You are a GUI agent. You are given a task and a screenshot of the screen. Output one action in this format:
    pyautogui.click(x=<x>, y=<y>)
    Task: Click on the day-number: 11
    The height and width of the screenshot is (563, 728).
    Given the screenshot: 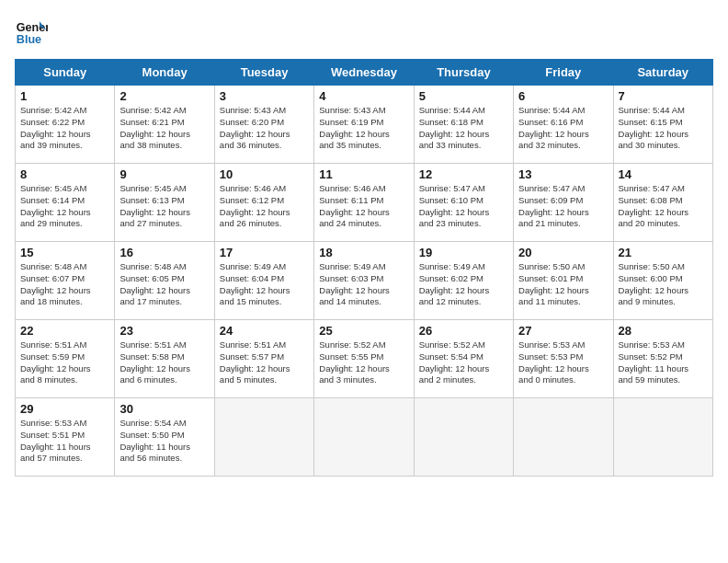 What is the action you would take?
    pyautogui.click(x=364, y=175)
    